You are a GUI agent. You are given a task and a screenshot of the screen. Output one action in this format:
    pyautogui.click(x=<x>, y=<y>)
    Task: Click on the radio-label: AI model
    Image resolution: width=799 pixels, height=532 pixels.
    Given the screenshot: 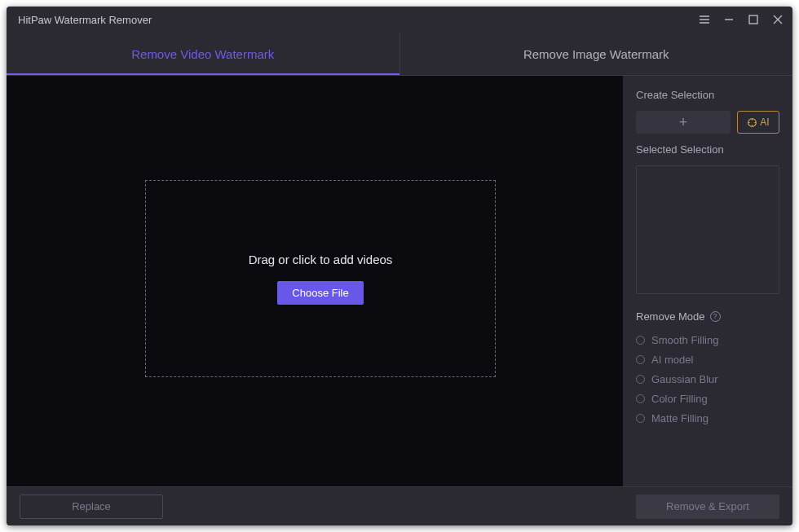 What is the action you would take?
    pyautogui.click(x=672, y=360)
    